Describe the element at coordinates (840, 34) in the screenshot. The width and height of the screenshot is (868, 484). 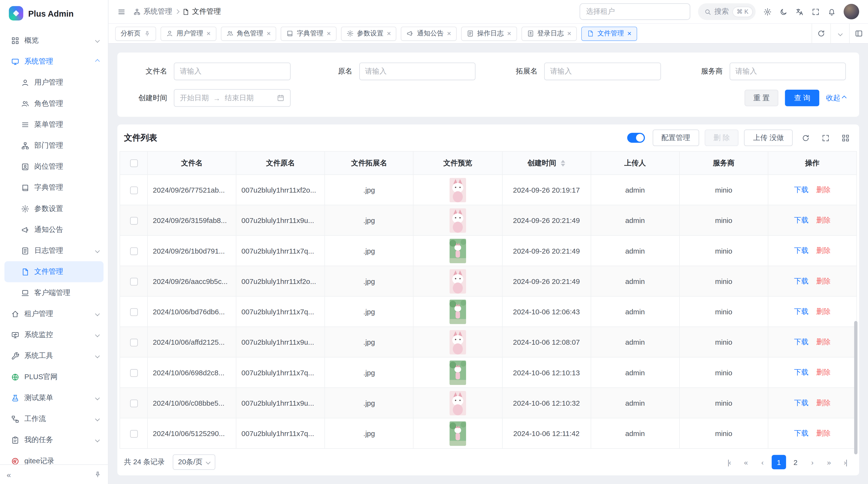
I see `tab-actions-menu-button` at that location.